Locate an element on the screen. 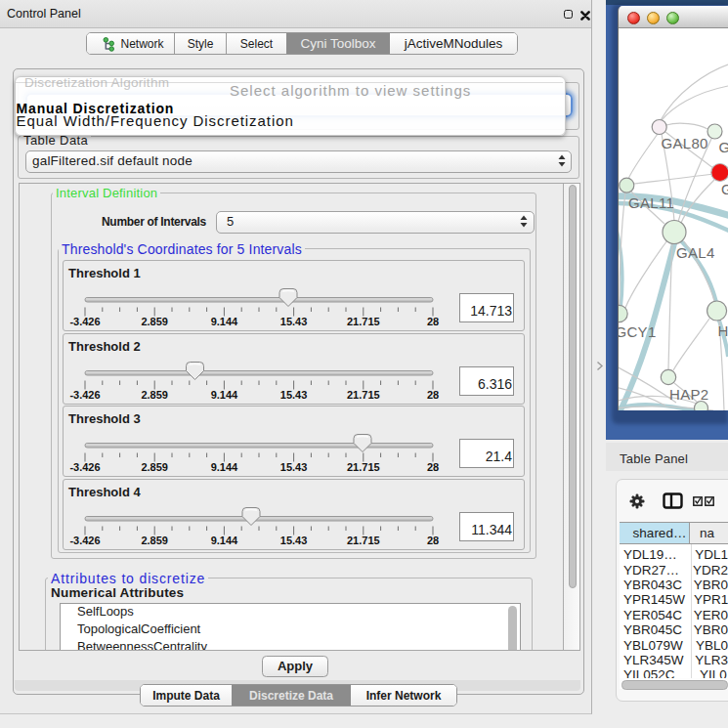  svg-text: GAL80 is located at coordinates (685, 143).